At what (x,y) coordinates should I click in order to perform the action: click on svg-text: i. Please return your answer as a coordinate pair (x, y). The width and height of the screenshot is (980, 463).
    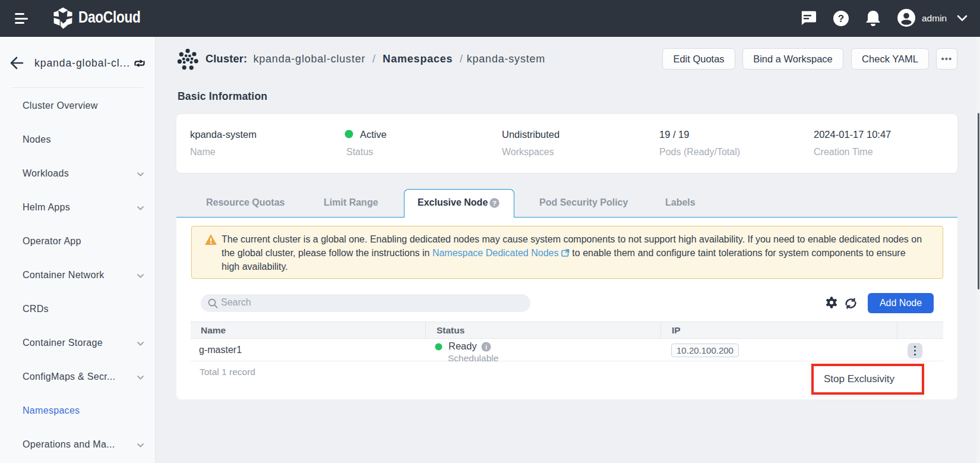
    Looking at the image, I should click on (486, 347).